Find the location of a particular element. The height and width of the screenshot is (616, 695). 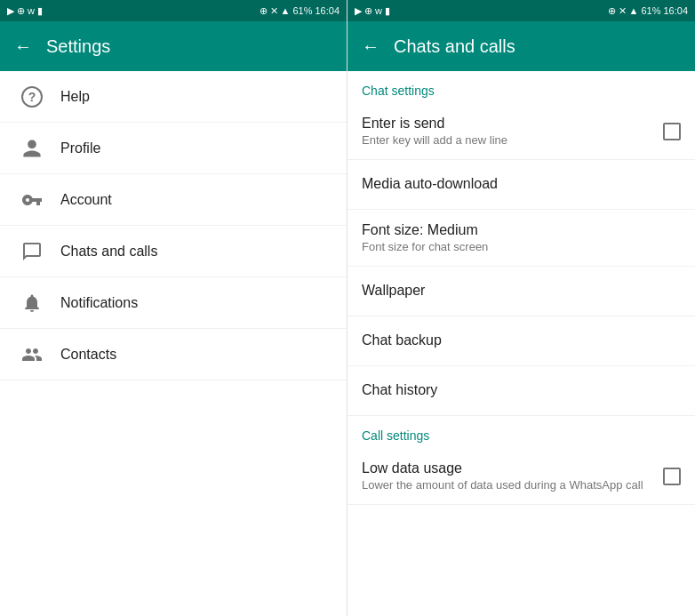

chats-calls-title: Chats and calls is located at coordinates (455, 46).